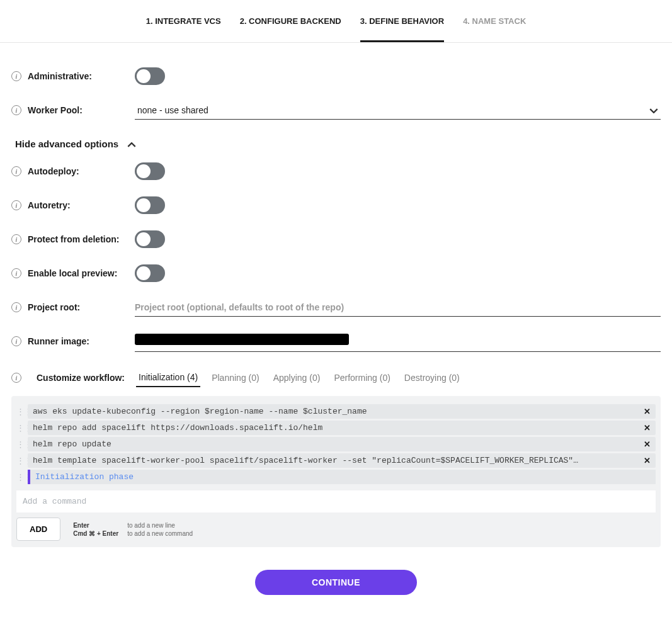 The width and height of the screenshot is (672, 634). I want to click on autoretry-label: Autoretry:, so click(81, 205).